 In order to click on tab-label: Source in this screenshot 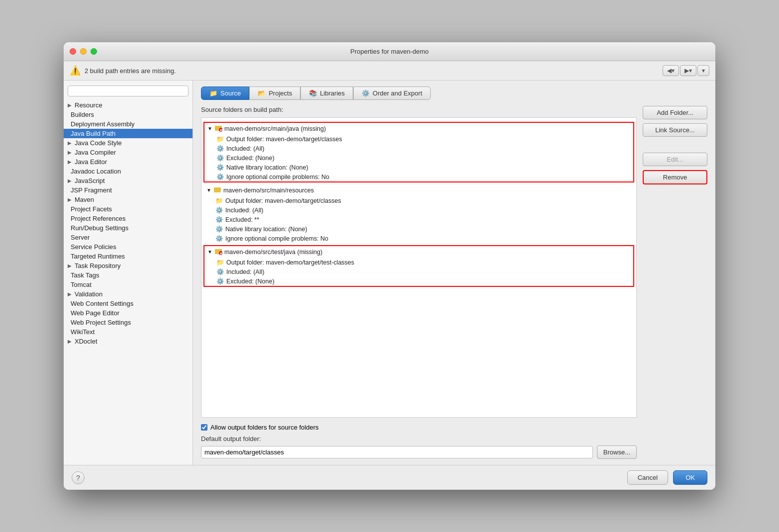, I will do `click(231, 93)`.